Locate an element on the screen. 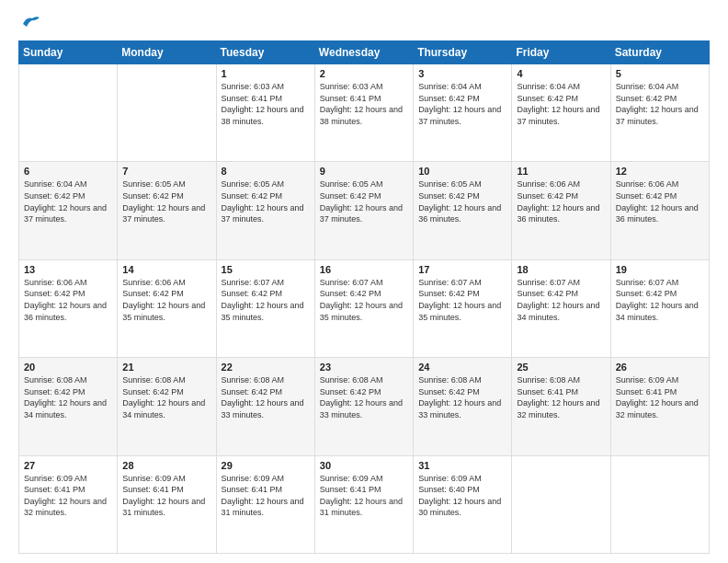  day-cell: 29Sunrise: 6:09 AMSunset: 6:41 PMDayligh… is located at coordinates (265, 504).